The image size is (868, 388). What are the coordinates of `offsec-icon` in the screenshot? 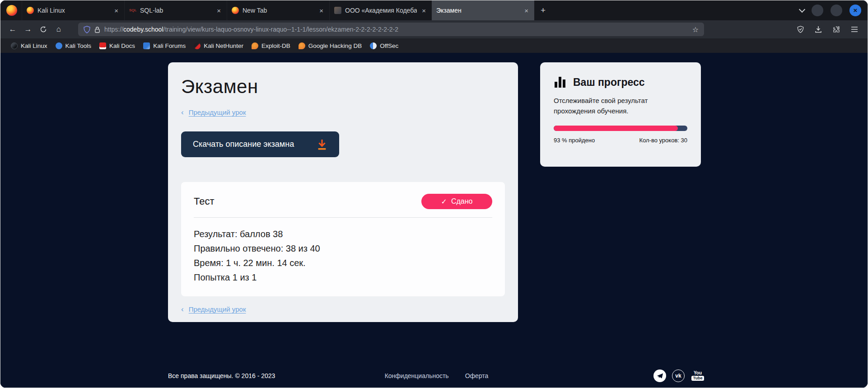 It's located at (373, 46).